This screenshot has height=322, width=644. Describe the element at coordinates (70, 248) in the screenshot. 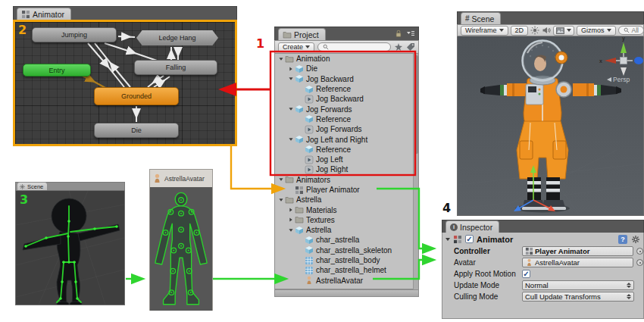

I see `wireframe-character` at that location.